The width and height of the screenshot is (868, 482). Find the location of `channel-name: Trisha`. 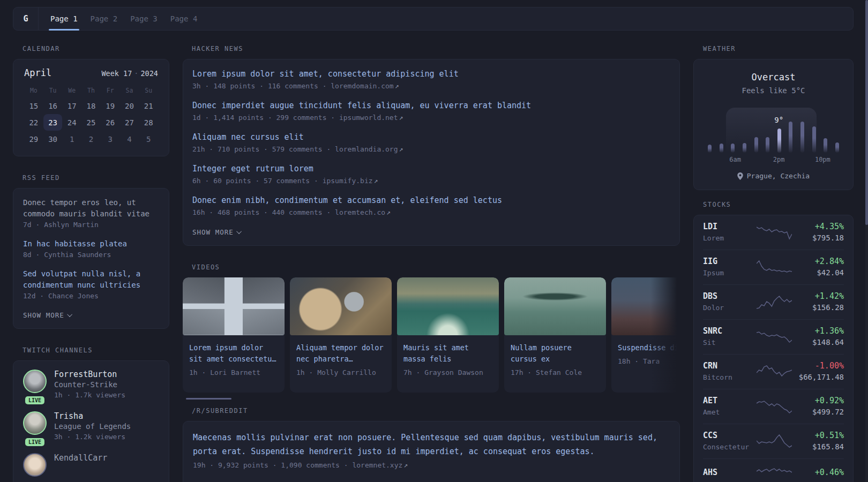

channel-name: Trisha is located at coordinates (92, 417).